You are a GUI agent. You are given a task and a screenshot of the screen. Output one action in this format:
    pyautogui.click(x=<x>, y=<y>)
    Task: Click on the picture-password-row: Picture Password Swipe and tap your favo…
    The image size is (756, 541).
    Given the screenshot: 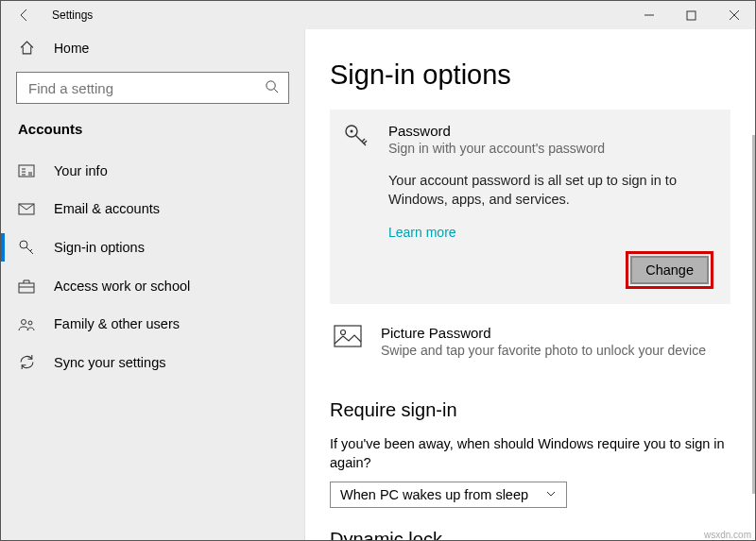 What is the action you would take?
    pyautogui.click(x=530, y=346)
    